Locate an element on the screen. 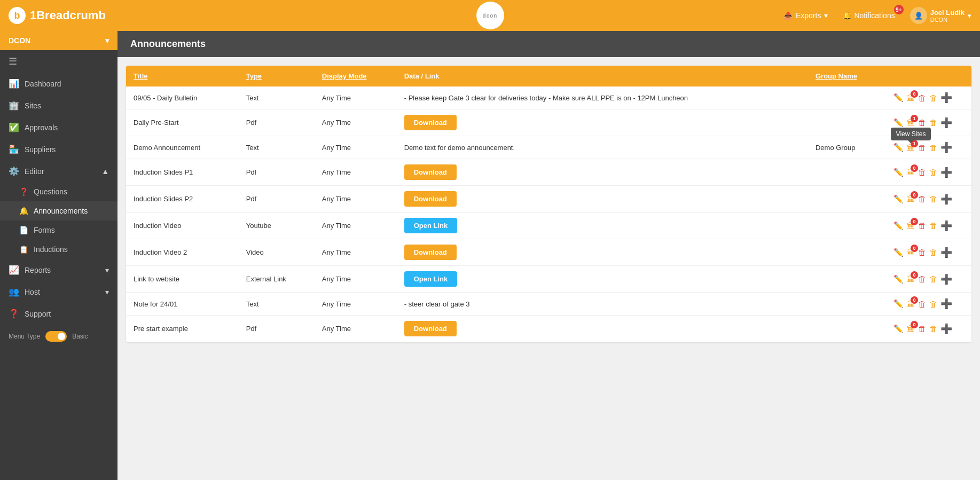 The width and height of the screenshot is (980, 480). forms-icon: 📄 is located at coordinates (23, 230).